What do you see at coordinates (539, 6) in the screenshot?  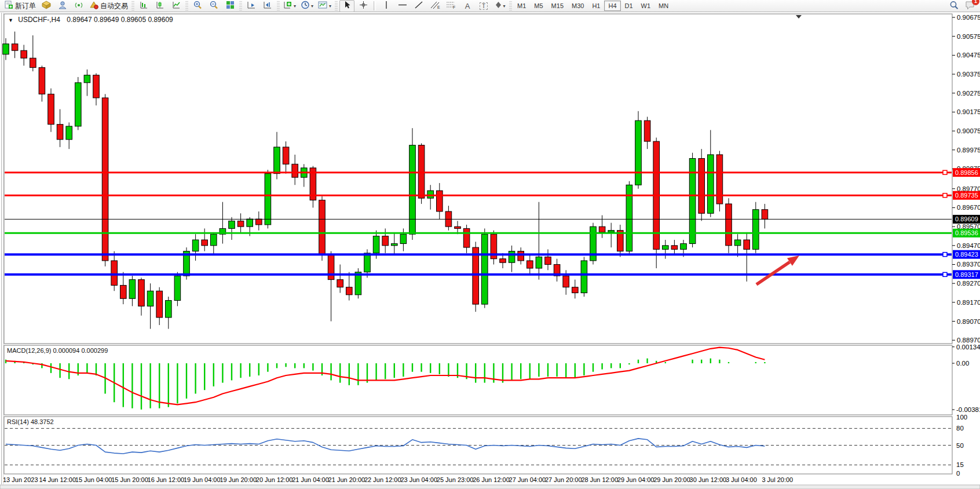 I see `timeframe-button-M5: M5` at bounding box center [539, 6].